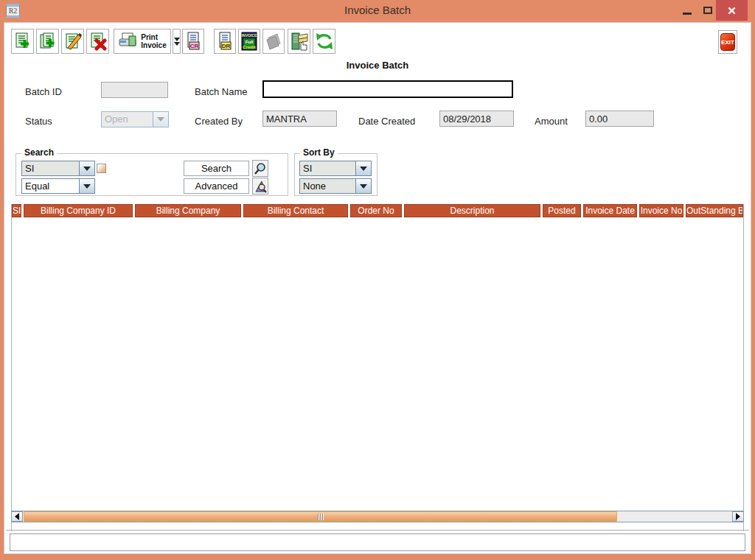 This screenshot has height=560, width=755. Describe the element at coordinates (153, 41) in the screenshot. I see `print-invoice-label: Print Invoice` at that location.